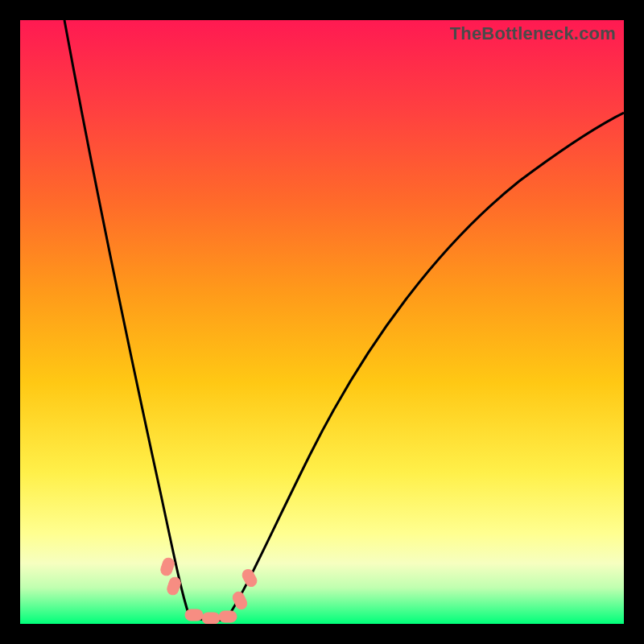 This screenshot has width=644, height=644. What do you see at coordinates (250, 578) in the screenshot?
I see `bead-right-upper` at bounding box center [250, 578].